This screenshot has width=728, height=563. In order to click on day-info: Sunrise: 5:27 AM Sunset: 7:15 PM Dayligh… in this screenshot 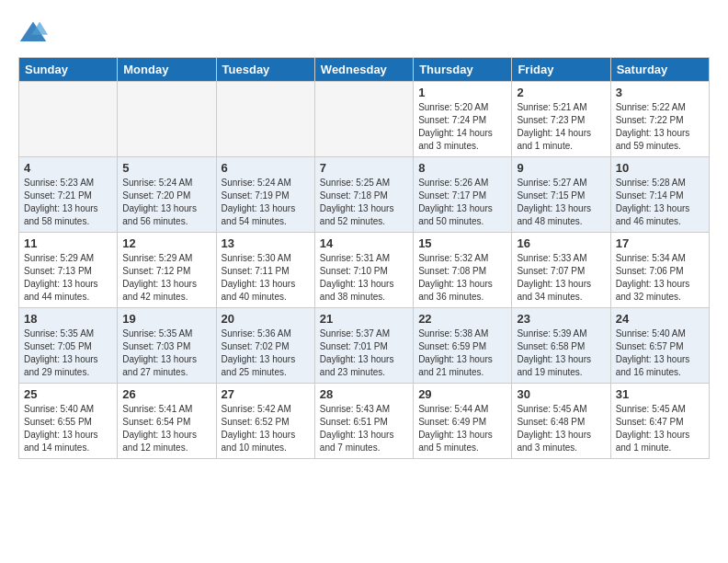, I will do `click(561, 202)`.